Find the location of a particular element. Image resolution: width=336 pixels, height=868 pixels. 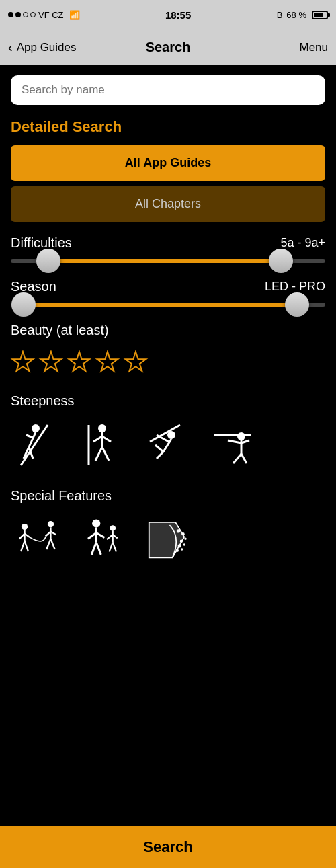

season-value: LED - PRO is located at coordinates (295, 286).